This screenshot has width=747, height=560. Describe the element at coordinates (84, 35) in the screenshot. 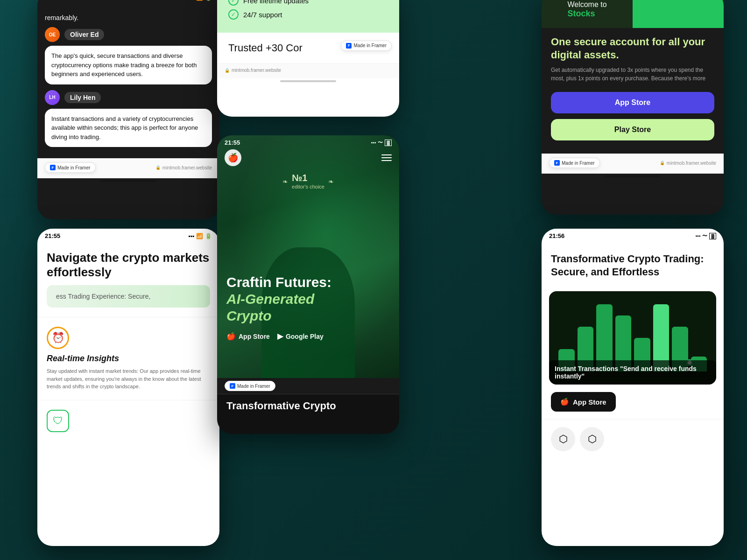

I see `username-oliver: Oliver Ed` at that location.